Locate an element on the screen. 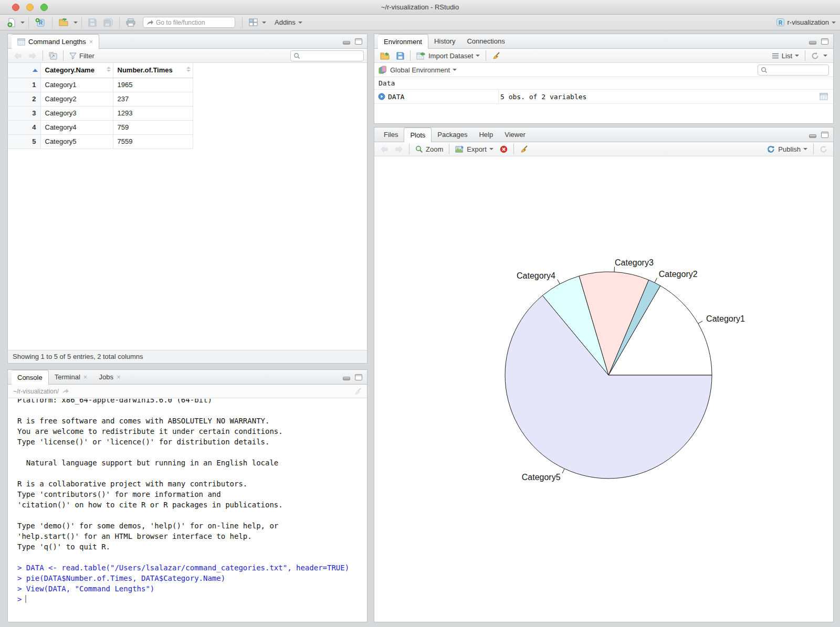  view-data-icon is located at coordinates (824, 97).